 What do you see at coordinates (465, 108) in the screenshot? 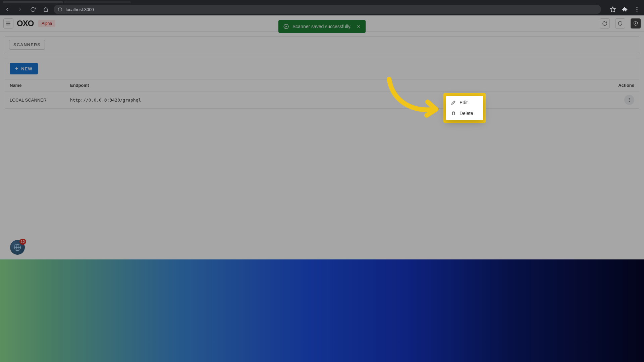
I see `row-context-menu: Edit Delete` at bounding box center [465, 108].